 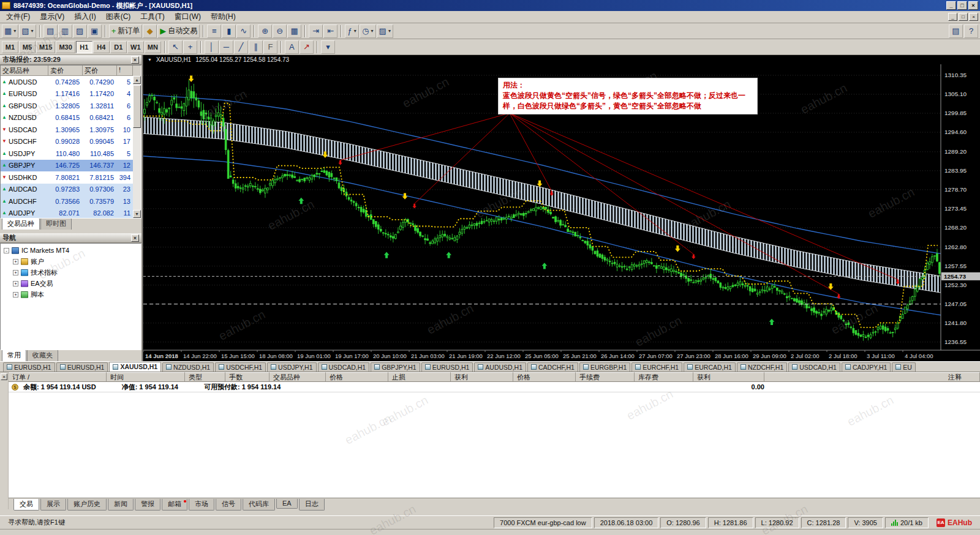 What do you see at coordinates (121, 504) in the screenshot?
I see `terminal-tab-3: 新闻` at bounding box center [121, 504].